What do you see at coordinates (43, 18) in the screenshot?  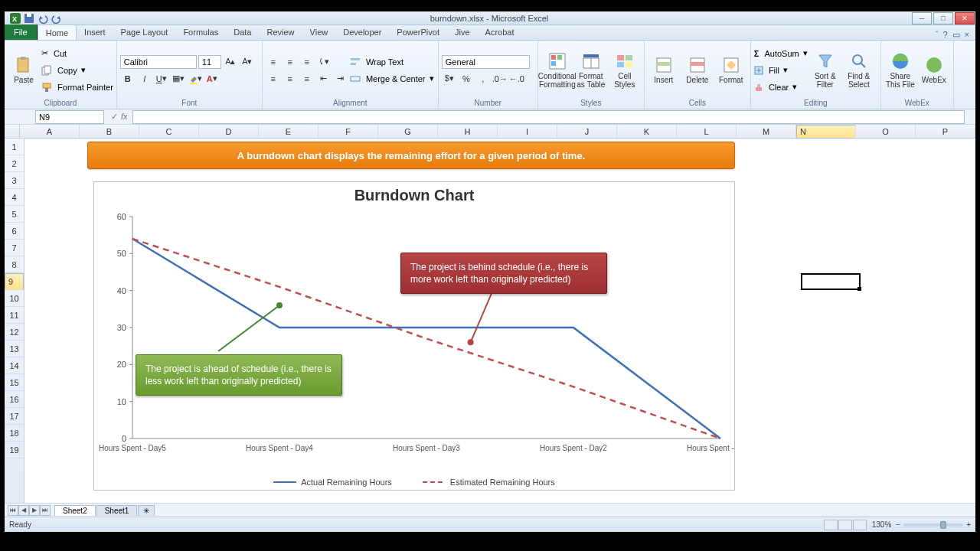 I see `undo-icon` at bounding box center [43, 18].